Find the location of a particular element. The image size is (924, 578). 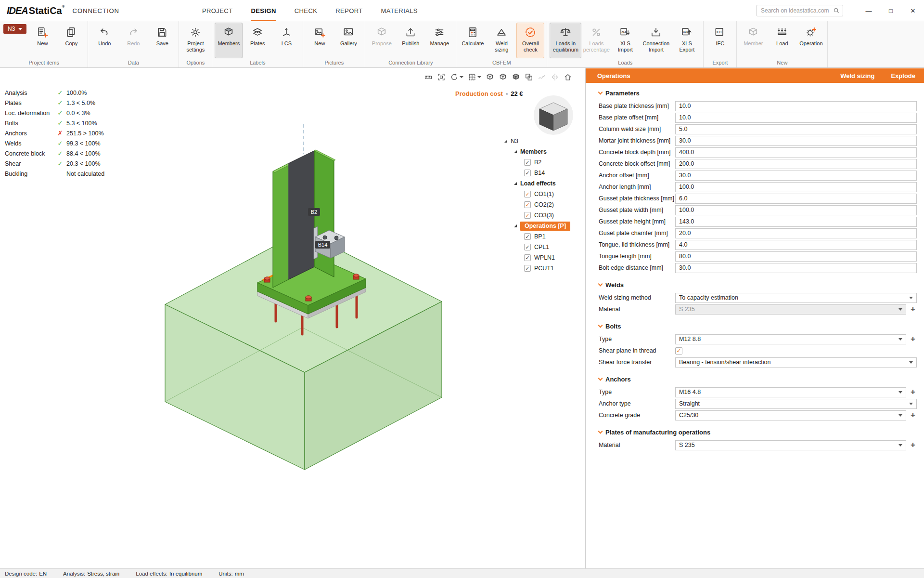

overall-check-button: Overall check is located at coordinates (530, 40).